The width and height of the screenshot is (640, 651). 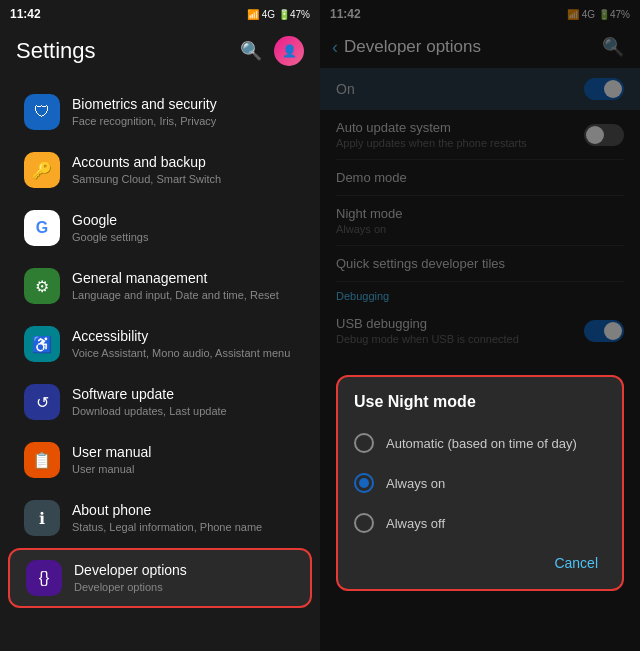 What do you see at coordinates (26, 14) in the screenshot?
I see `left-time: 11:42` at bounding box center [26, 14].